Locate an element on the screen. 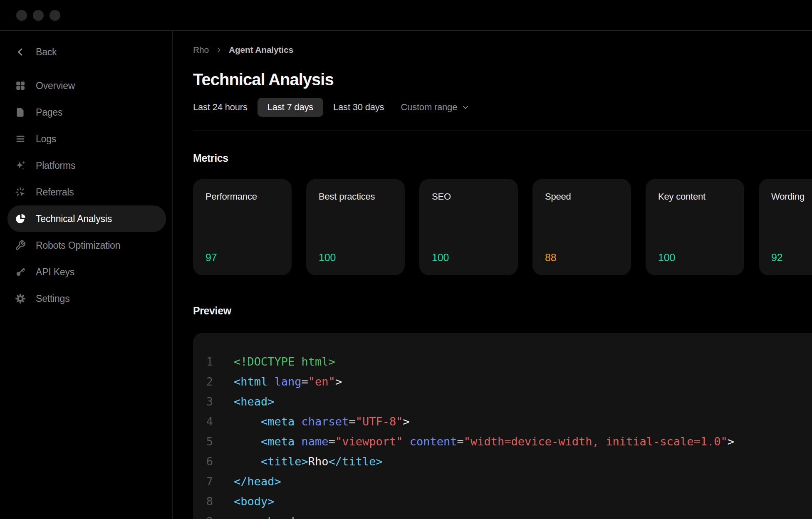  sidebar-item-pages: Pages is located at coordinates (87, 112).